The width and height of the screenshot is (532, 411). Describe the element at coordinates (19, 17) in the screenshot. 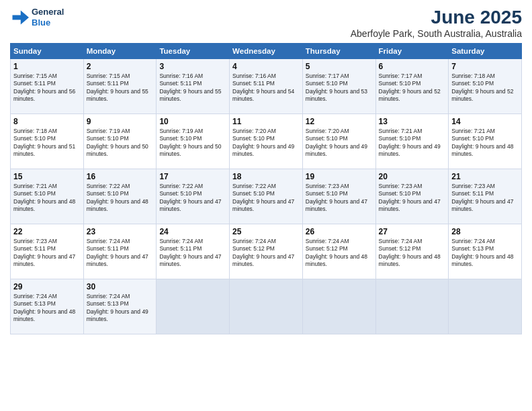

I see `logo-icon` at that location.